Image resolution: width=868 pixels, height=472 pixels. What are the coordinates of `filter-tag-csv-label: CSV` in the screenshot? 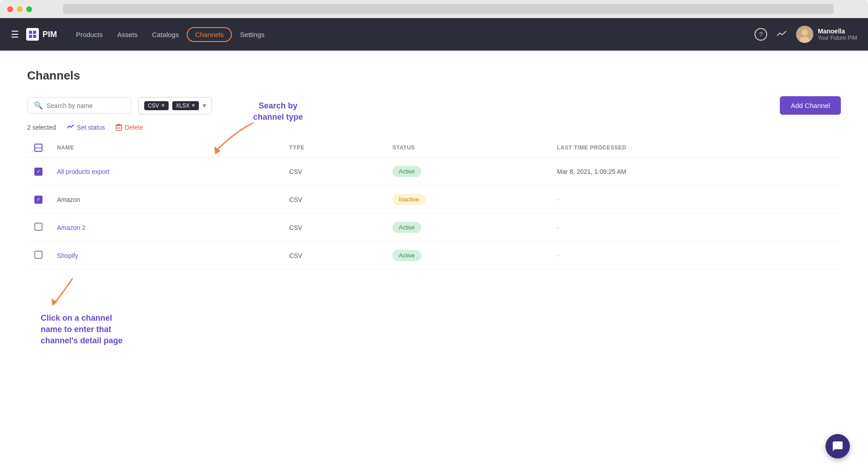 It's located at (154, 106).